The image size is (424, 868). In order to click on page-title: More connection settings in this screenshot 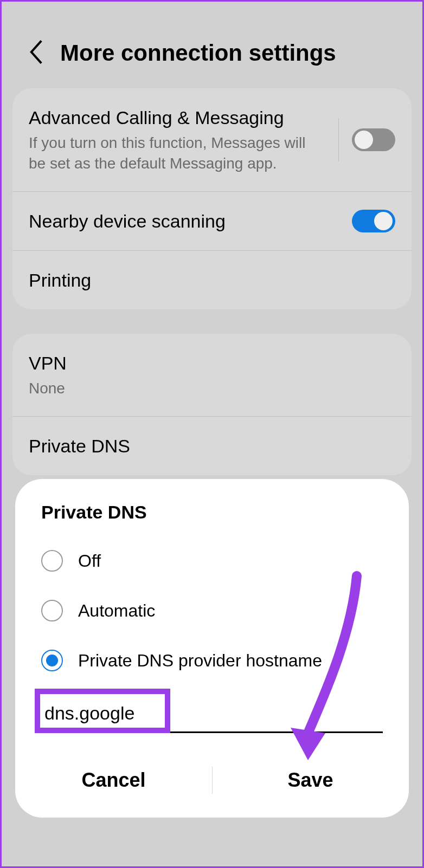, I will do `click(198, 53)`.